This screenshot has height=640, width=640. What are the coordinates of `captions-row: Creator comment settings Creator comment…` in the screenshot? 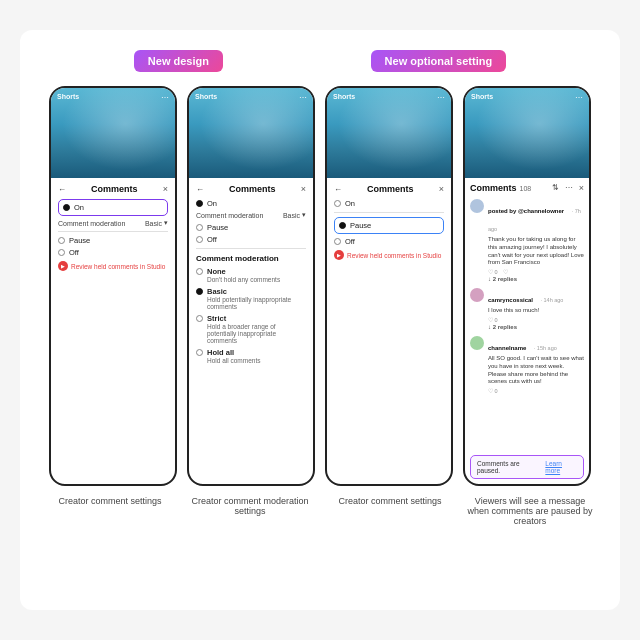 It's located at (320, 511).